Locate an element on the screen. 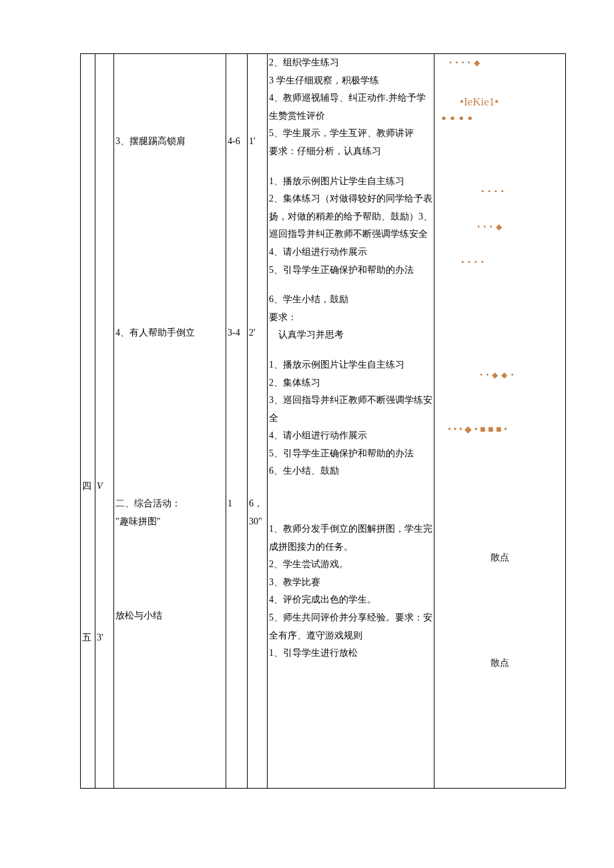  dots-icon: • • • • ◆ is located at coordinates (465, 63).